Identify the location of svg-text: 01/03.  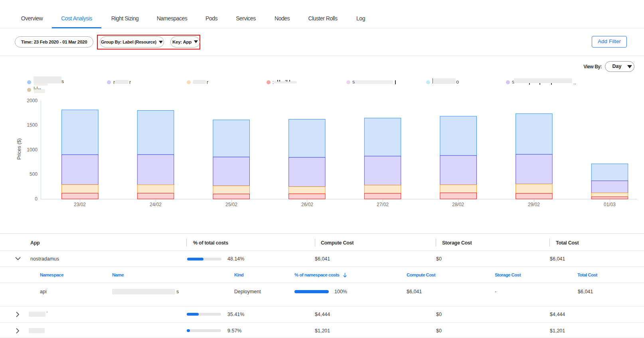
(610, 205).